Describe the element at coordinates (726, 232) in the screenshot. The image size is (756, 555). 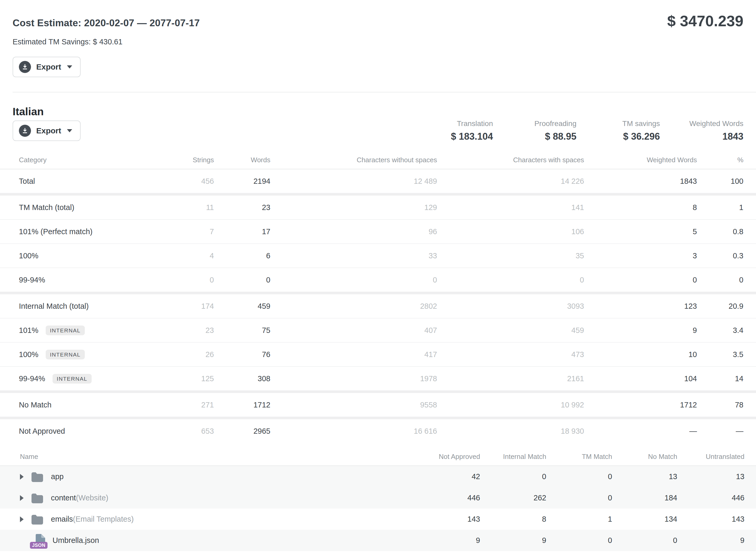
I see `cell-percent: 0.8` at that location.